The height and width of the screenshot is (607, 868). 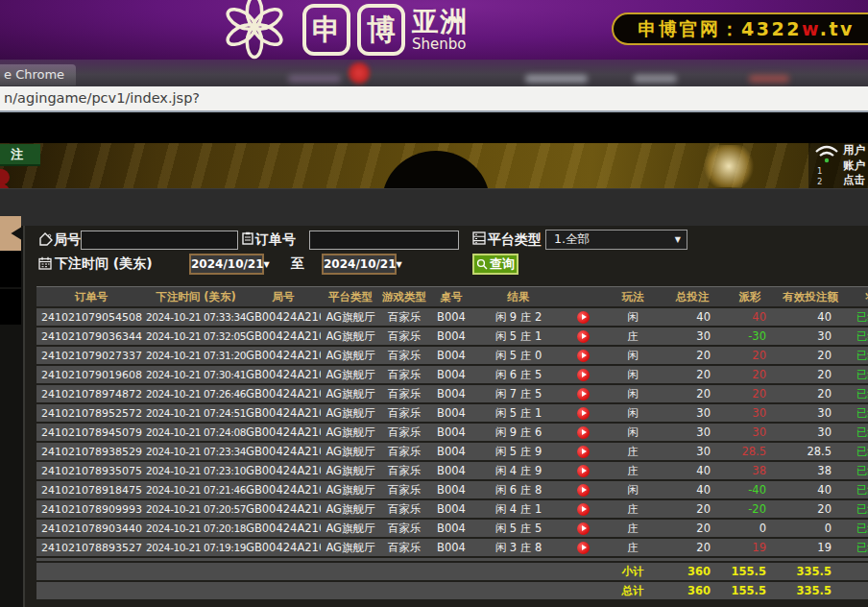 I want to click on game-background: 注 12 用户账户点击, so click(x=434, y=165).